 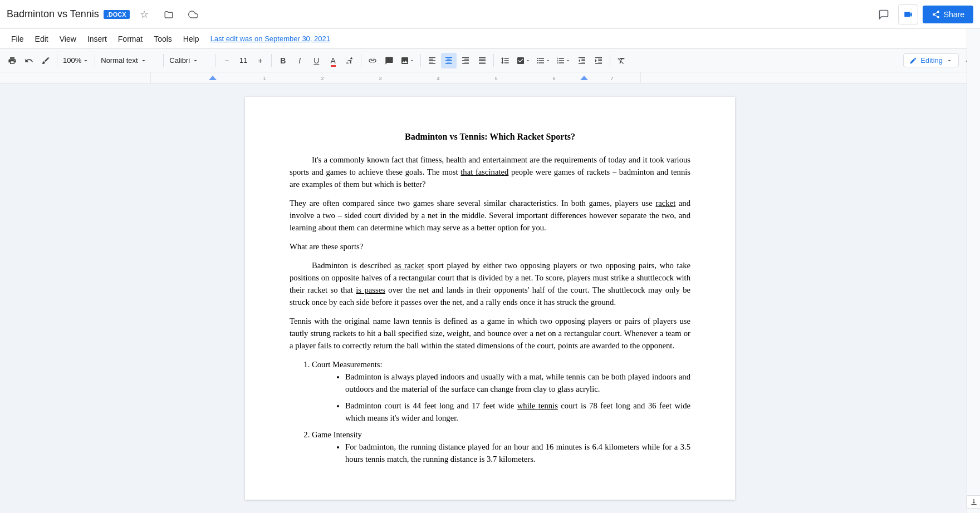 I want to click on zoom-value: 100%, so click(x=72, y=60).